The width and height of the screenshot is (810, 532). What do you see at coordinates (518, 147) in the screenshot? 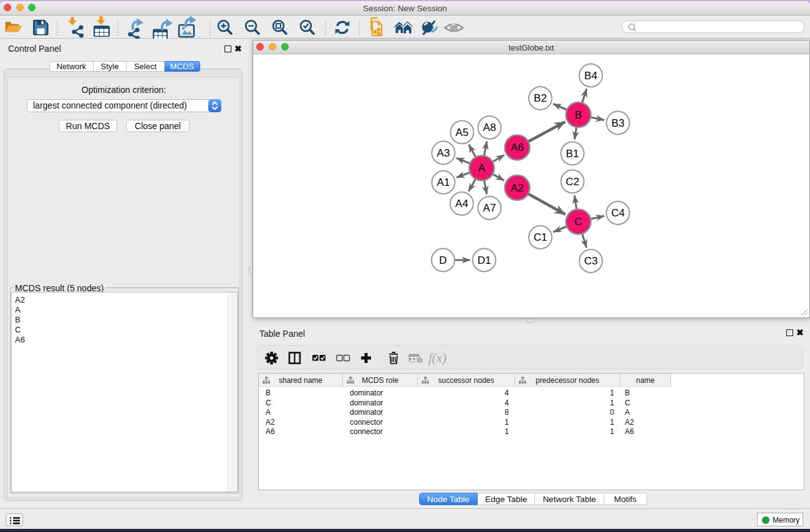
I see `svg-text: A6` at bounding box center [518, 147].